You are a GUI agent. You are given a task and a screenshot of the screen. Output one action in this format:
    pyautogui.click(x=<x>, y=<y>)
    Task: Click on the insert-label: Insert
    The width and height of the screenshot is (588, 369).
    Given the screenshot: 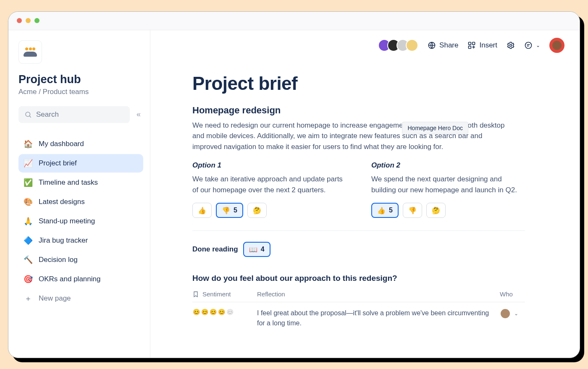 What is the action you would take?
    pyautogui.click(x=488, y=45)
    